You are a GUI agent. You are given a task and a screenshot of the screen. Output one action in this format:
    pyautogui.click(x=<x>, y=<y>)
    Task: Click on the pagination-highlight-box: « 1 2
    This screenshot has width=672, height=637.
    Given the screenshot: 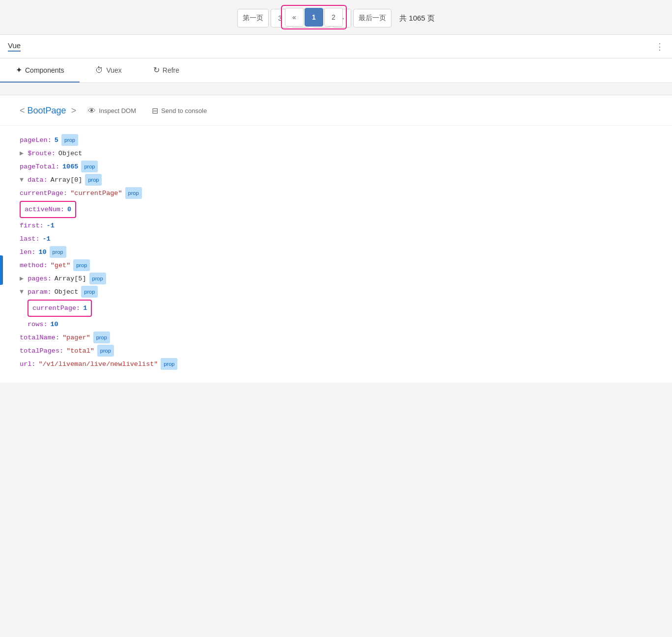 What is the action you would take?
    pyautogui.click(x=314, y=17)
    